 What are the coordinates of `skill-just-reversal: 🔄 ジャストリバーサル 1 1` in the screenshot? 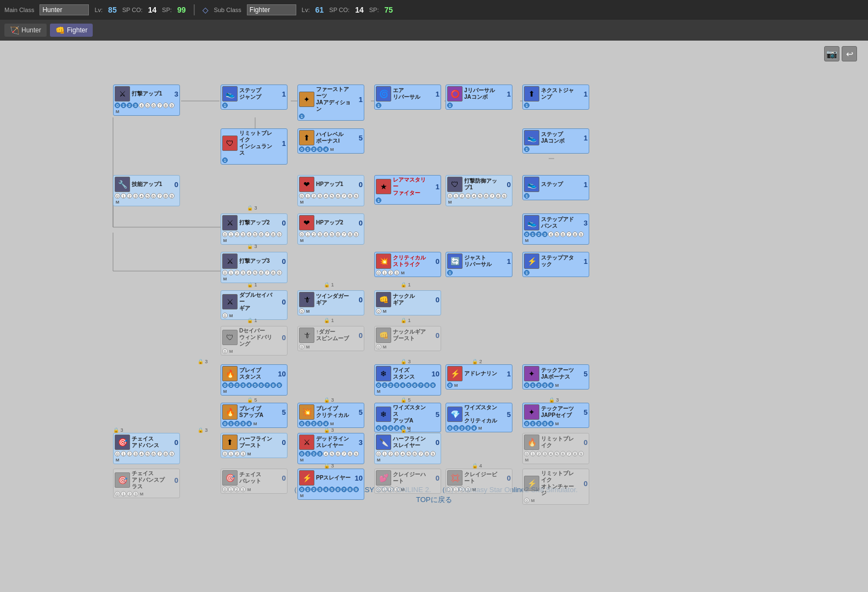 It's located at (479, 264).